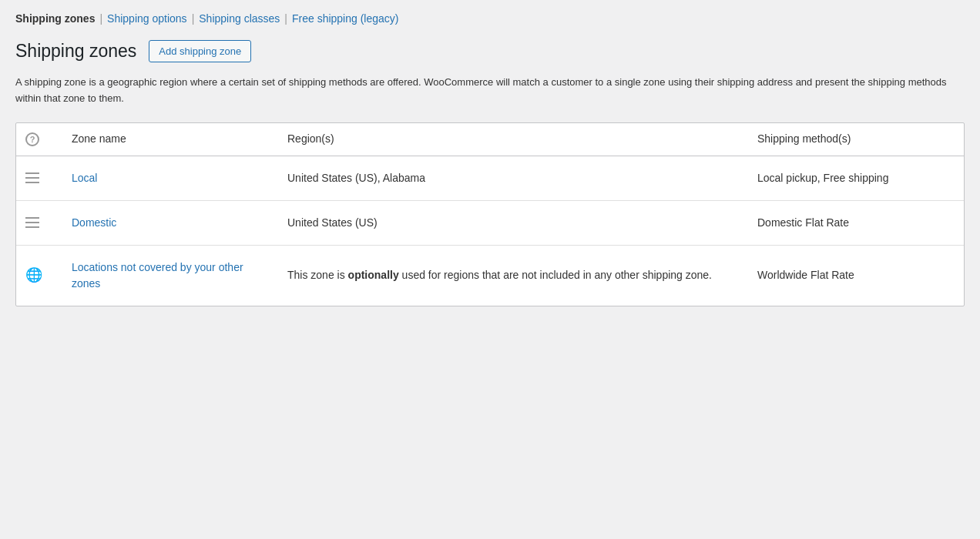 Image resolution: width=980 pixels, height=539 pixels. I want to click on nav-link-shipping-classes: Shipping classes, so click(239, 18).